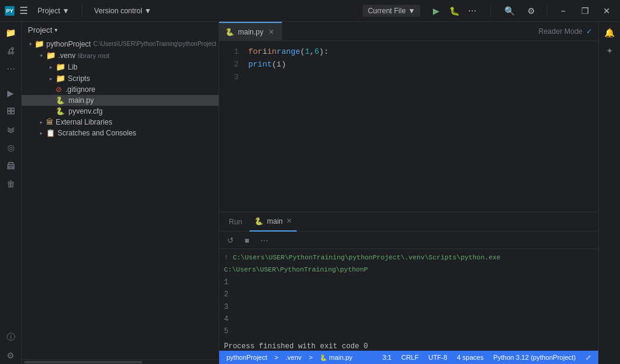 The image size is (620, 364). I want to click on maximize-button: ❐, so click(585, 11).